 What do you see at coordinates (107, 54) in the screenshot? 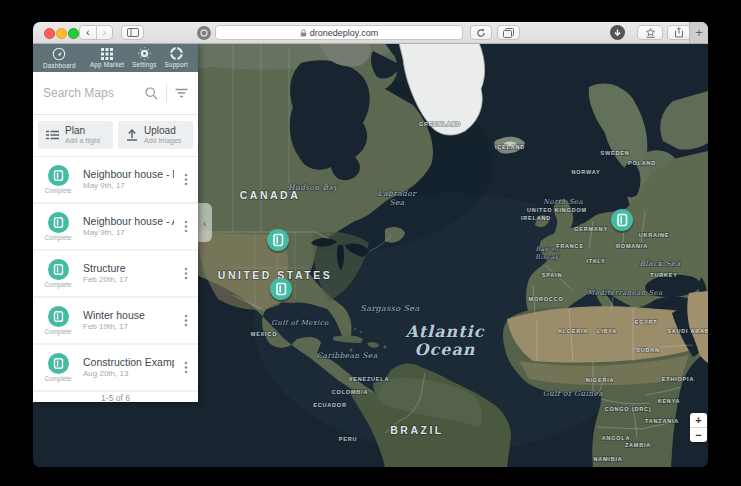
I see `grid-icon` at bounding box center [107, 54].